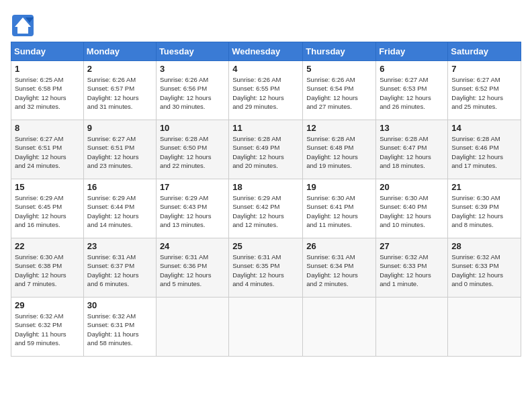 This screenshot has height=411, width=532. Describe the element at coordinates (412, 152) in the screenshot. I see `day-info: Sunrise: 6:28 AM Sunset: 6:47 PM Dayligh…` at that location.